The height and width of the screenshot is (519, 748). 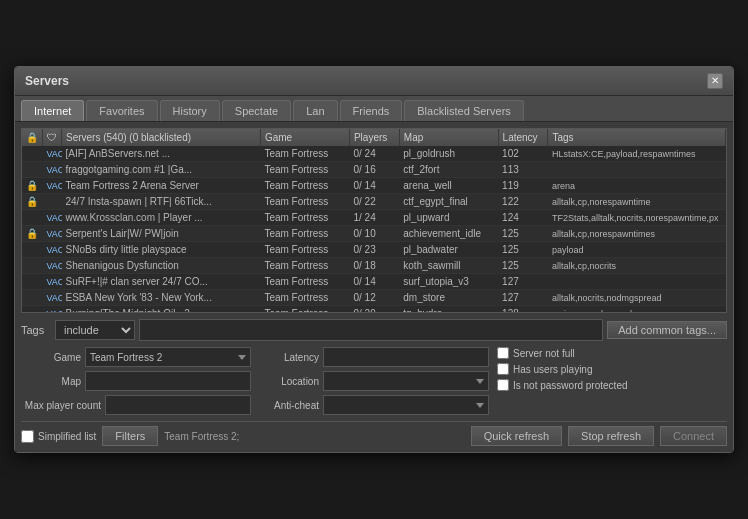 I want to click on tab-lan: Lan, so click(x=315, y=110).